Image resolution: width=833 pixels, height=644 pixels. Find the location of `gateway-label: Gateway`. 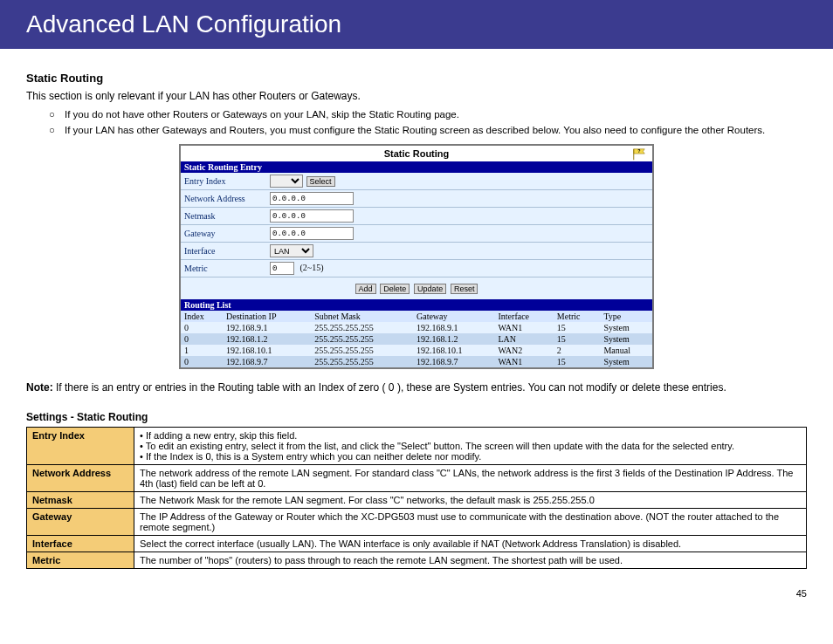

gateway-label: Gateway is located at coordinates (224, 234).